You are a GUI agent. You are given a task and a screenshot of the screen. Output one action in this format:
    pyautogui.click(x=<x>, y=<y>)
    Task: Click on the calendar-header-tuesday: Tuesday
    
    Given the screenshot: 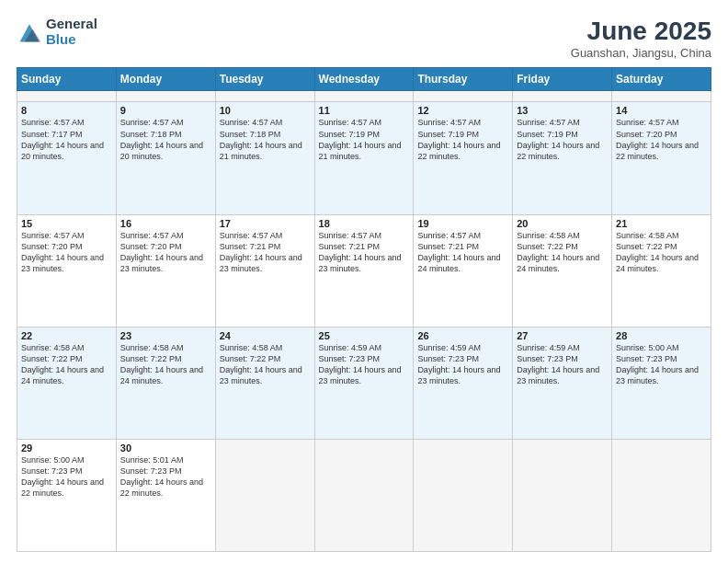 What is the action you would take?
    pyautogui.click(x=265, y=79)
    